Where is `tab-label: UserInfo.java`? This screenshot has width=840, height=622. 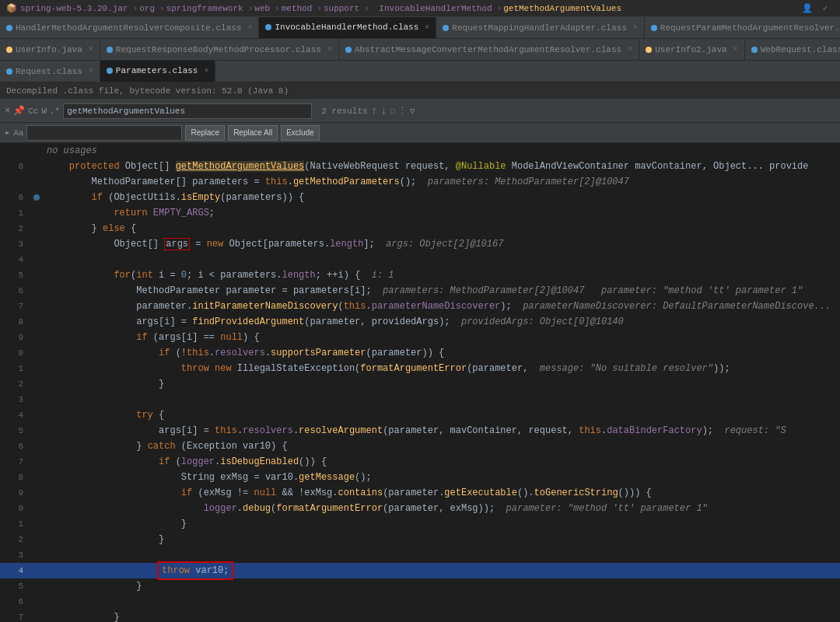
tab-label: UserInfo.java is located at coordinates (49, 50).